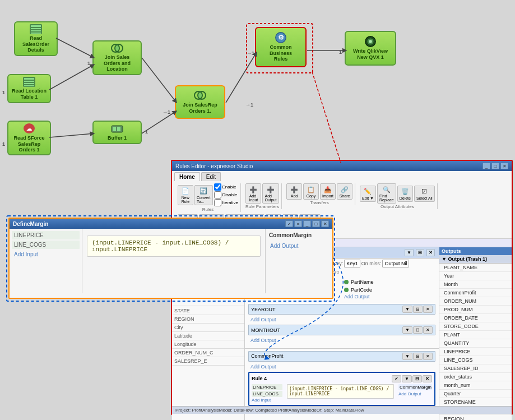  I want to click on add-output-btn: ➕ AddOutput, so click(270, 193).